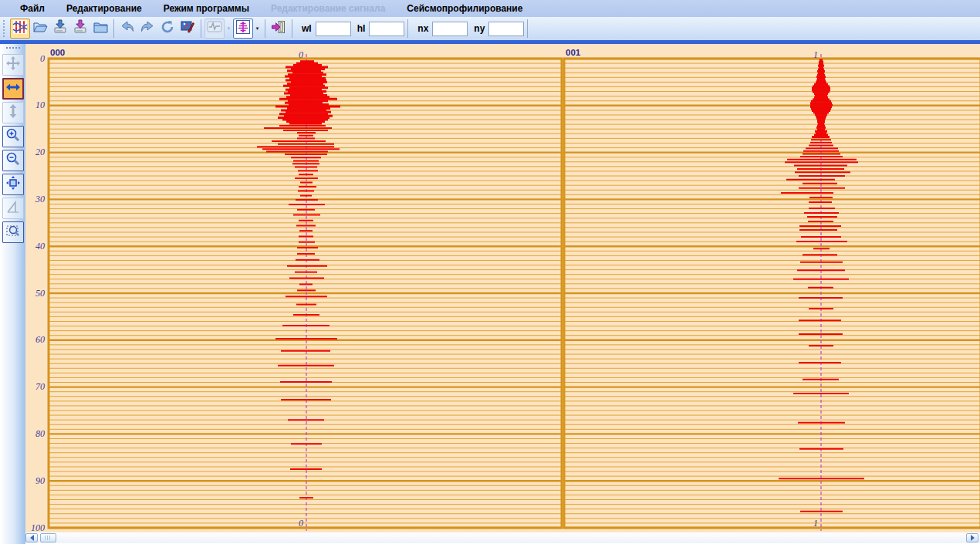 This screenshot has width=980, height=544. I want to click on chevron-left-icon, so click(32, 538).